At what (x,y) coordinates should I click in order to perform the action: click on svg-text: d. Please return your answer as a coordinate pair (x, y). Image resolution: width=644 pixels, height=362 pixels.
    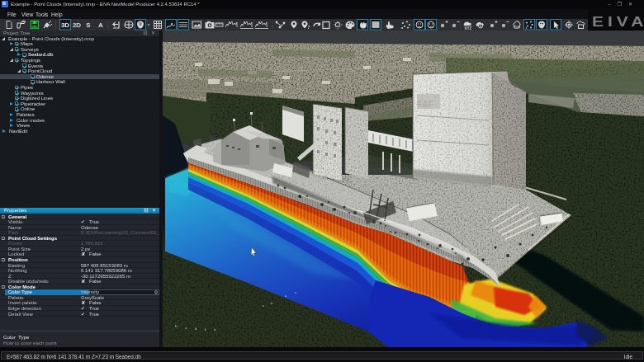
    Looking at the image, I should click on (196, 328).